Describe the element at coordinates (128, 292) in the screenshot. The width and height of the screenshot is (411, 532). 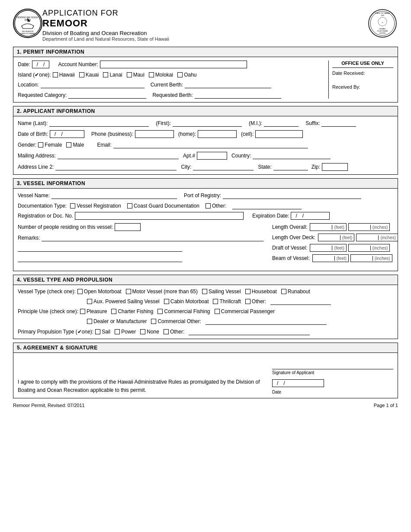
I see `vtype-motor-vessel-check` at that location.